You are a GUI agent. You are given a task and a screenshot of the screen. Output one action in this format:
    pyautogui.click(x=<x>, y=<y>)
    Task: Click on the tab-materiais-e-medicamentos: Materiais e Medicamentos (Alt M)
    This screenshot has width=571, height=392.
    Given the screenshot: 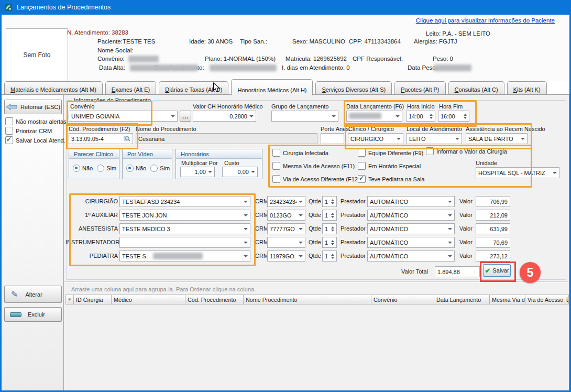 What is the action you would take?
    pyautogui.click(x=53, y=88)
    